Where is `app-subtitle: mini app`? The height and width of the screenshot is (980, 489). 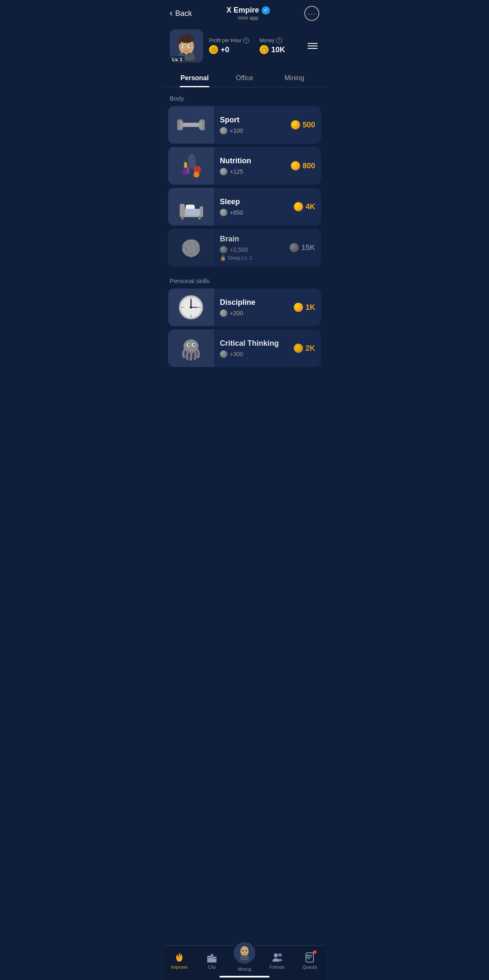
app-subtitle: mini app is located at coordinates (248, 18).